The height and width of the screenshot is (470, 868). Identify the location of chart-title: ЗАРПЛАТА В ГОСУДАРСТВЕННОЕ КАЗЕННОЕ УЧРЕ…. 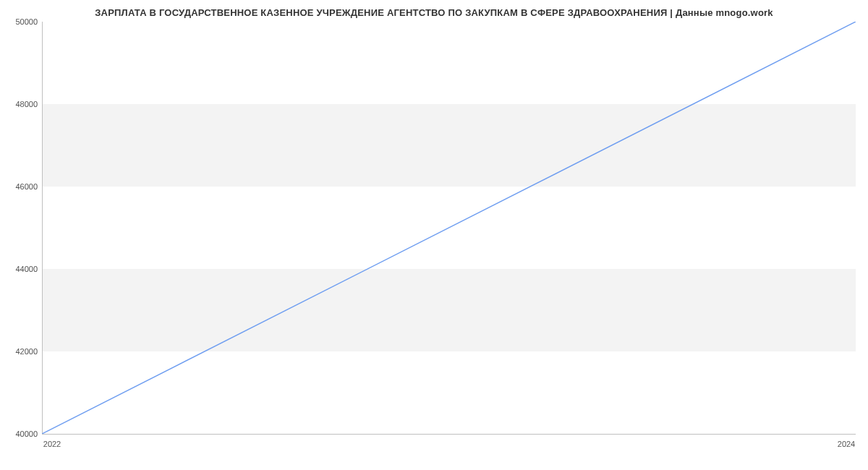
(434, 9).